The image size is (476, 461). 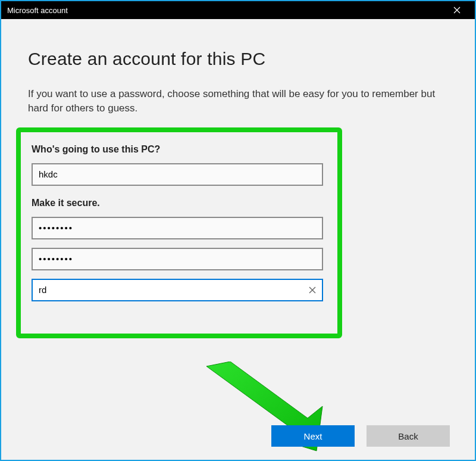 I want to click on clear-hint-button, so click(x=312, y=290).